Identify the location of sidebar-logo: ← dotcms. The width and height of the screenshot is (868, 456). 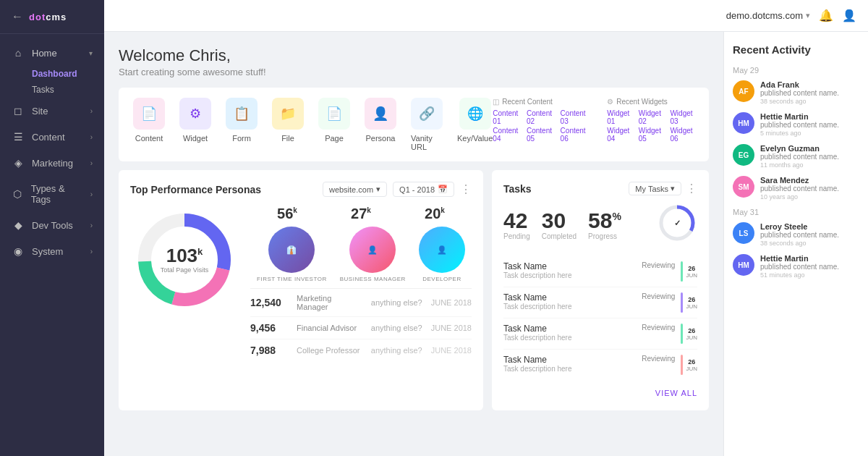
(52, 17).